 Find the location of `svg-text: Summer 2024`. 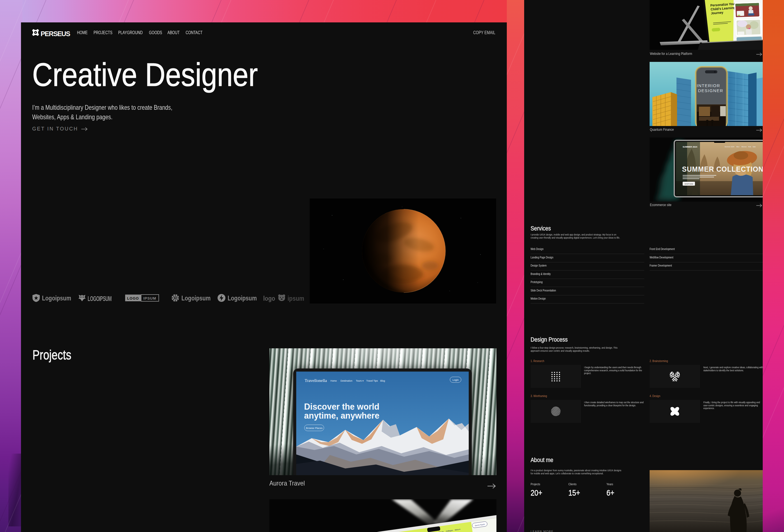

svg-text: Summer 2024 is located at coordinates (729, 146).